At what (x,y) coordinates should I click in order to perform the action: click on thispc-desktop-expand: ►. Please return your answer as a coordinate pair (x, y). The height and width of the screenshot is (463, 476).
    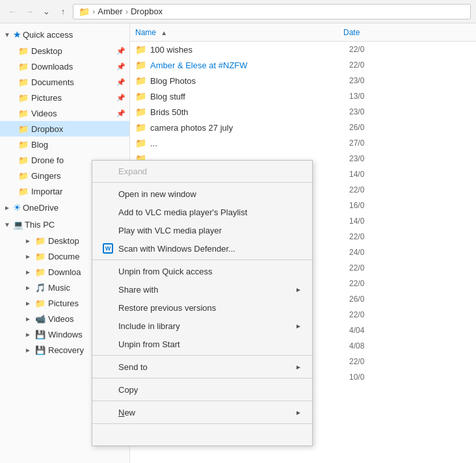
    Looking at the image, I should click on (28, 241).